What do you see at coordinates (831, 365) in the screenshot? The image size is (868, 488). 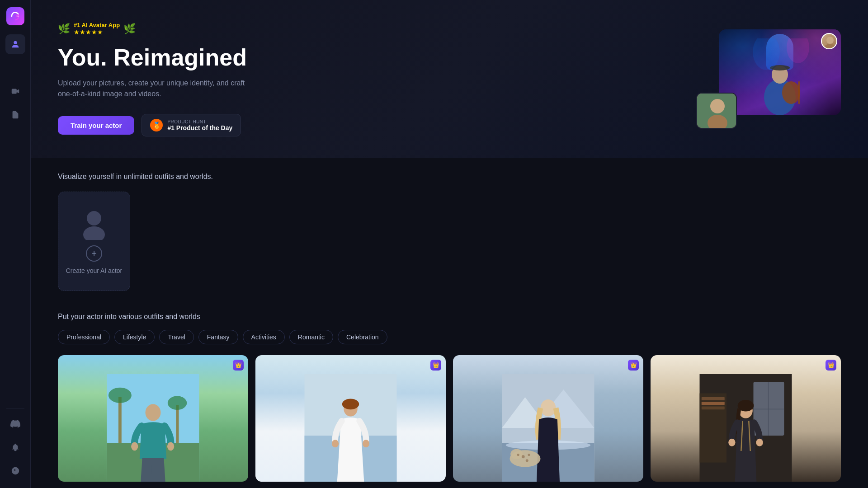 I see `gallery-badge-4: 👑` at bounding box center [831, 365].